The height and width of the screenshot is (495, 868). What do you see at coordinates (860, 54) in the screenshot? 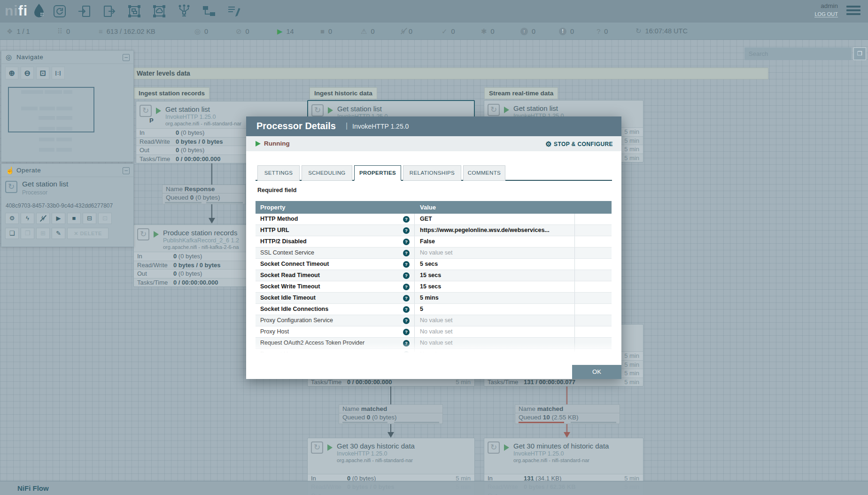
I see `search-settings-icon: ❐` at bounding box center [860, 54].